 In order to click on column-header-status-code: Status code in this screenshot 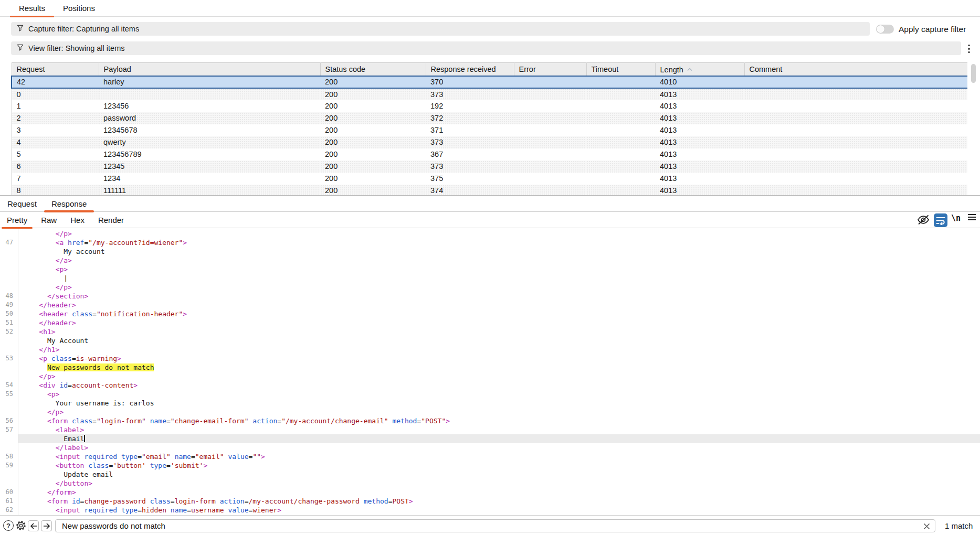, I will do `click(373, 69)`.